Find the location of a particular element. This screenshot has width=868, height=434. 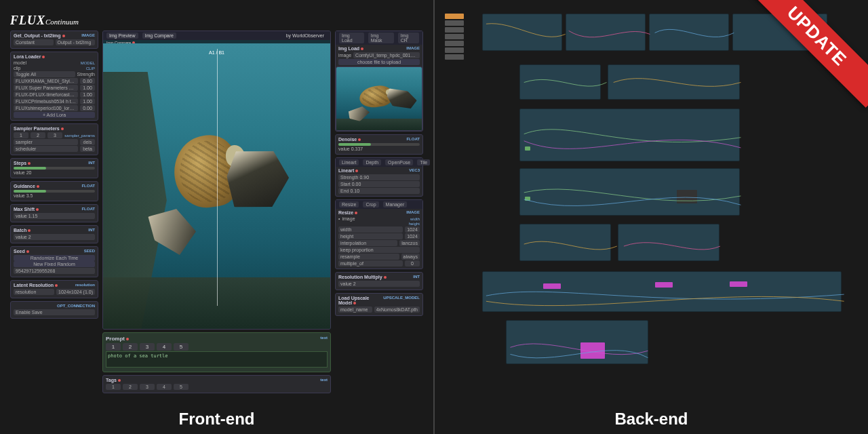

panel-res-multiply: Resolution MultiplyINT value 2 is located at coordinates (379, 281).